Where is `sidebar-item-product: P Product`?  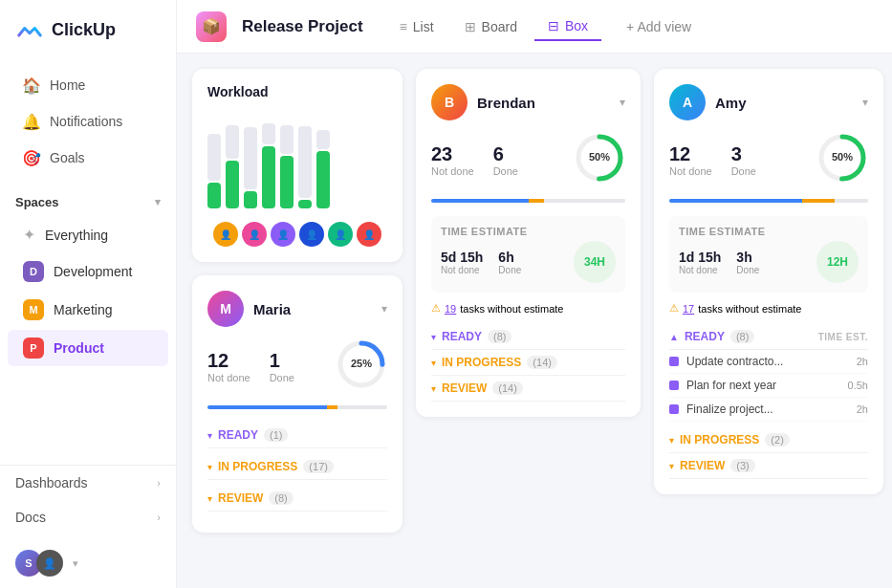
sidebar-item-product: P Product is located at coordinates (88, 348).